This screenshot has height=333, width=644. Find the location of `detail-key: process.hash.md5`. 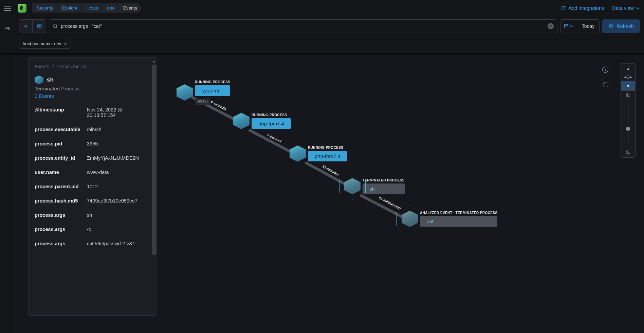

detail-key: process.hash.md5 is located at coordinates (61, 201).